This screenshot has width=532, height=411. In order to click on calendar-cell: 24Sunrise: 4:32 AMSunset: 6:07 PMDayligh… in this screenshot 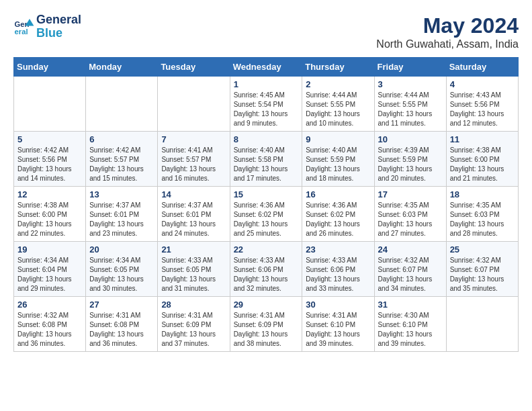, I will do `click(410, 269)`.